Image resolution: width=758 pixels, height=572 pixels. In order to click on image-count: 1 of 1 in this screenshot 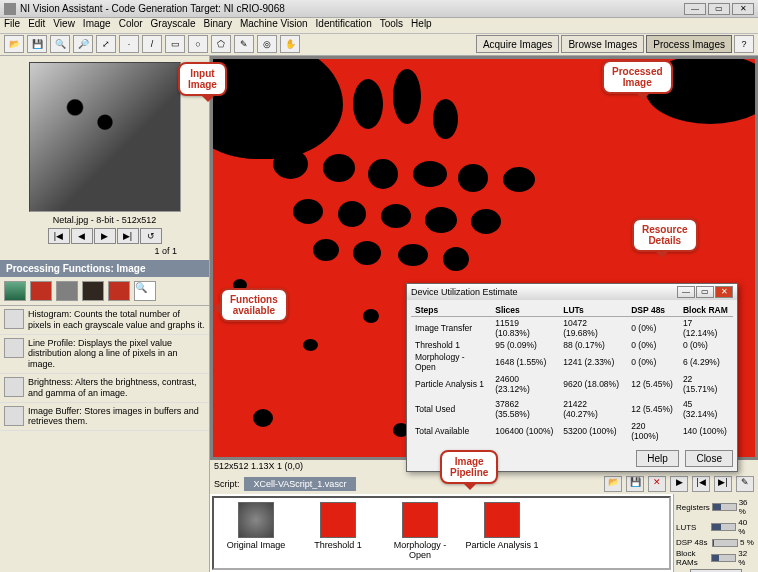, I will do `click(104, 251)`.